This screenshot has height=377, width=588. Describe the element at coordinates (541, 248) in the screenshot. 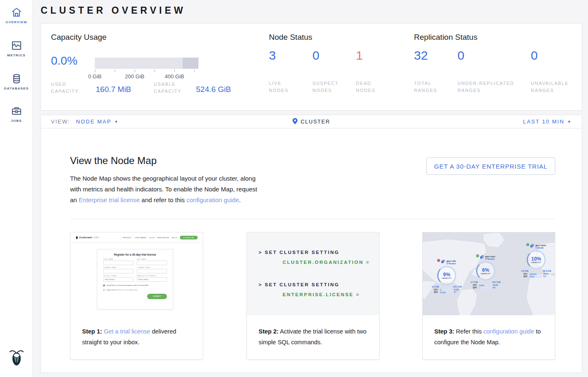

I see `locality-node-count: 1 Node` at that location.